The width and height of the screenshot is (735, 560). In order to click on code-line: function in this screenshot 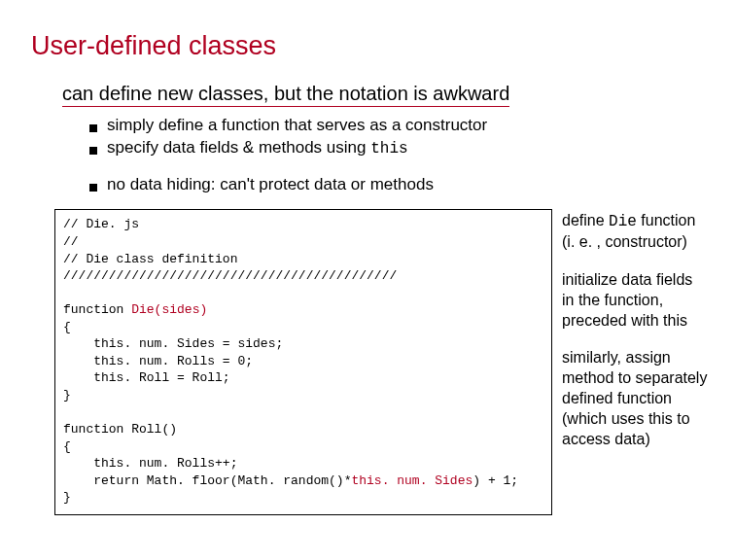, I will do `click(97, 309)`.